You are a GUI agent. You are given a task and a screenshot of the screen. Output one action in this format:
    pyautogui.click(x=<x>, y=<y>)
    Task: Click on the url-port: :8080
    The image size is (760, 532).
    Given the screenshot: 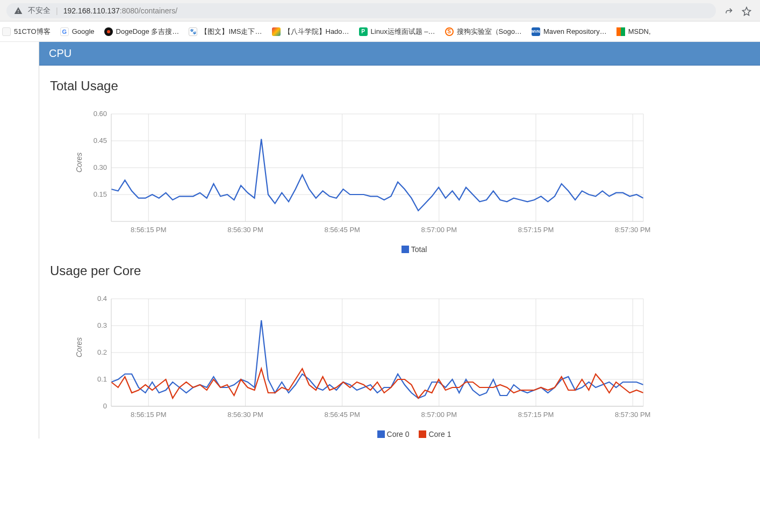 What is the action you would take?
    pyautogui.click(x=129, y=11)
    